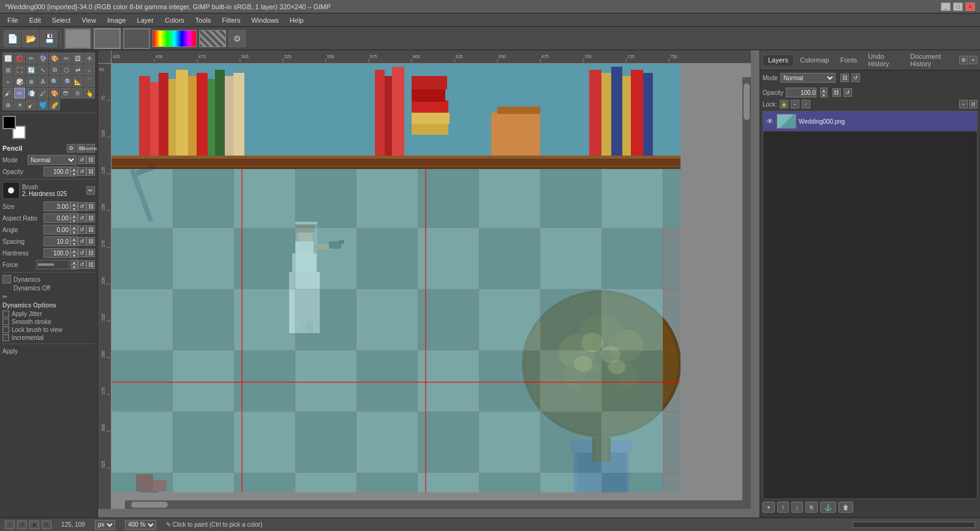  Describe the element at coordinates (856, 78) in the screenshot. I see `mode-reset-btn: ↺` at that location.